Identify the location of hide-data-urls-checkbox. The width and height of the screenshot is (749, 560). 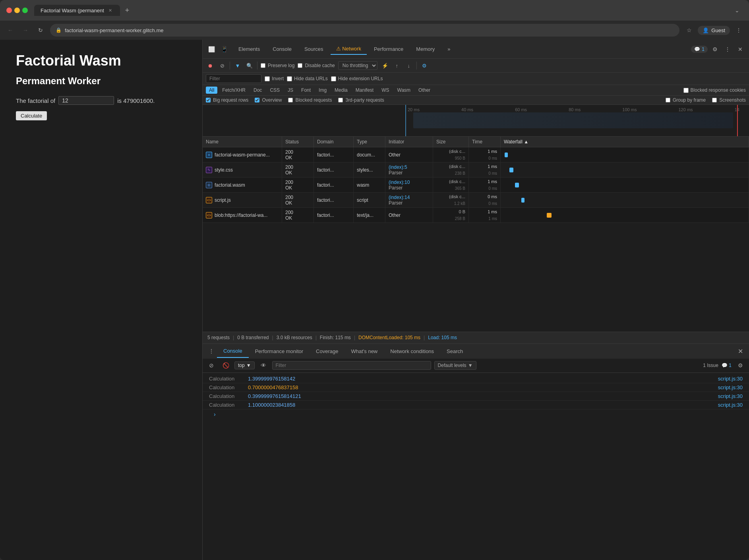
(289, 79).